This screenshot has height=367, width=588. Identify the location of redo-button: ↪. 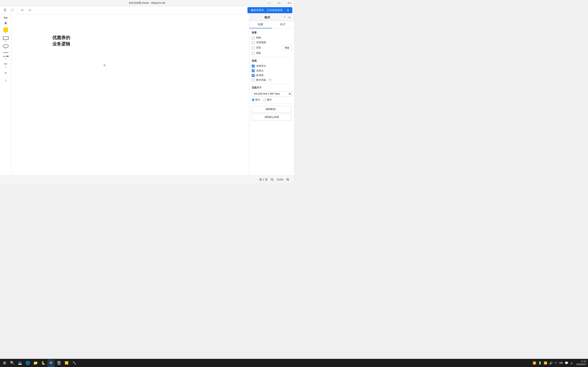
(30, 10).